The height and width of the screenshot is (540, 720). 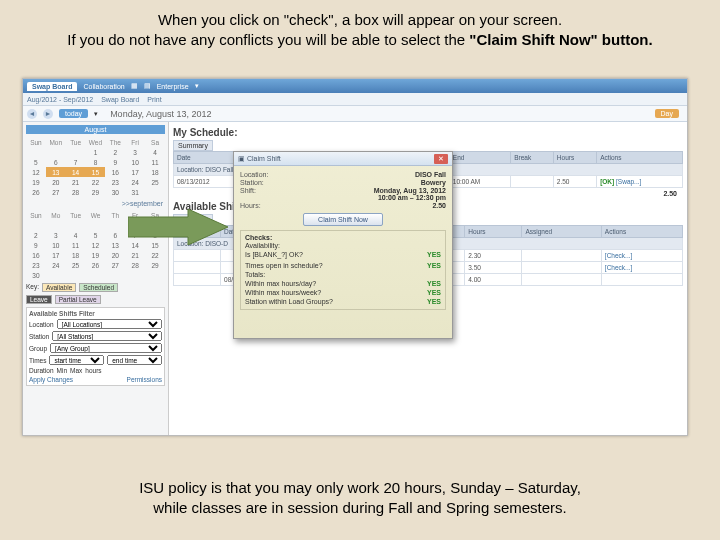 I want to click on toolbar-icon: ▦, so click(x=134, y=86).